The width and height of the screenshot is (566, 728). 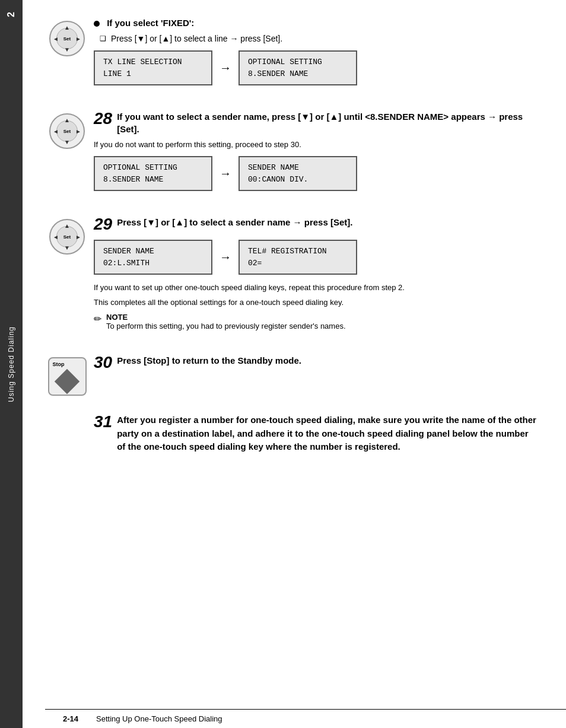 What do you see at coordinates (67, 375) in the screenshot?
I see `stop-icon-col: Stop` at bounding box center [67, 375].